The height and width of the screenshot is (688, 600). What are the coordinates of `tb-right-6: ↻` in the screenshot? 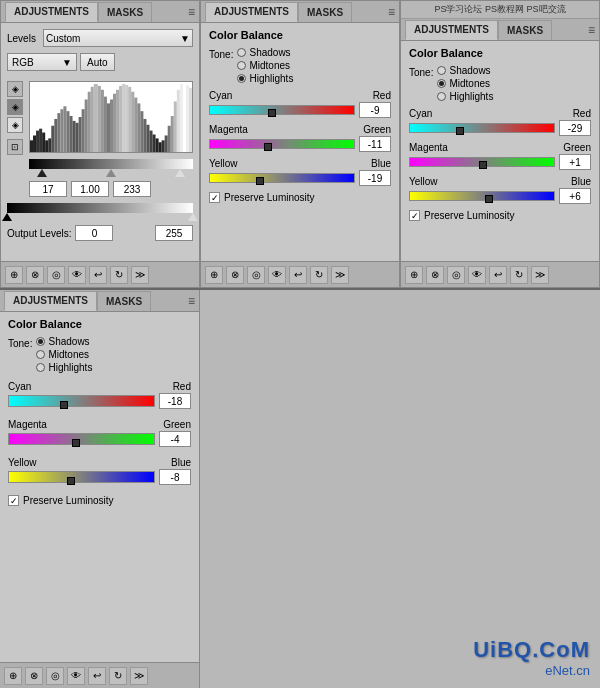 It's located at (519, 275).